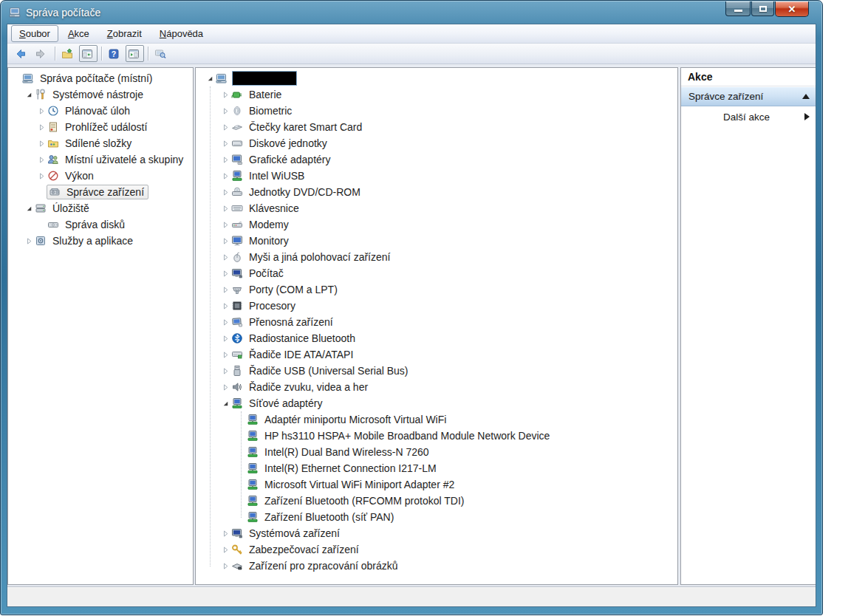 Image resolution: width=851 pixels, height=616 pixels. Describe the element at coordinates (437, 208) in the screenshot. I see `tree-item: Klávesnice` at that location.